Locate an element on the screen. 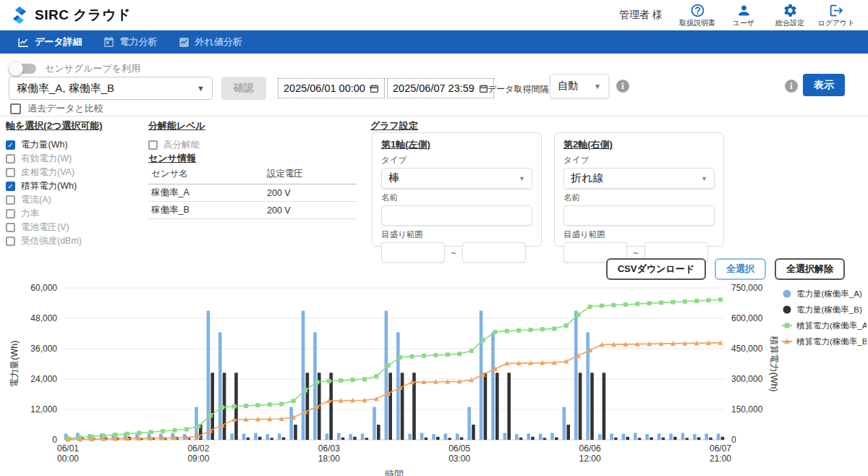 This screenshot has width=868, height=476. date-to-input: 2025/06/07 23:59 is located at coordinates (441, 88).